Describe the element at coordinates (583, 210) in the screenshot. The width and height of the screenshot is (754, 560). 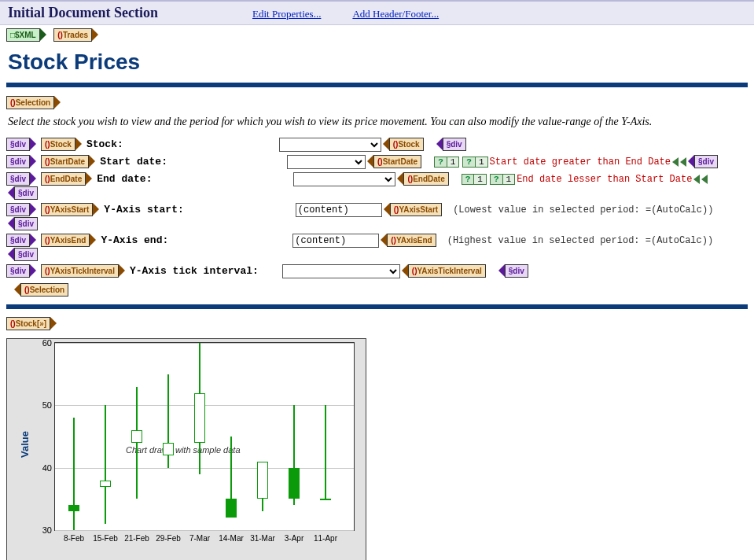
I see `yaxisstart-hint: (Lowest value in selected period: =(Auto…` at that location.